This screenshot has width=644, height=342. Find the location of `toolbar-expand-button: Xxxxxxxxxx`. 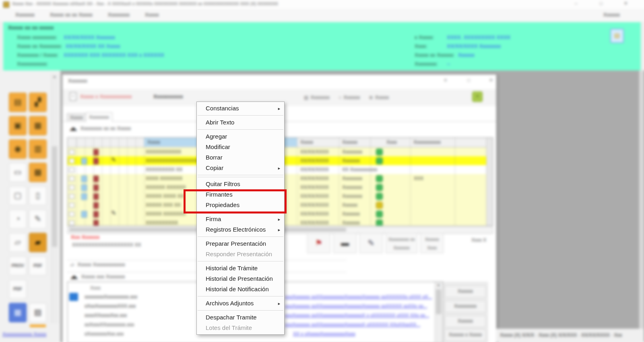

toolbar-expand-button: Xxxxxxxxxx is located at coordinates (168, 97).